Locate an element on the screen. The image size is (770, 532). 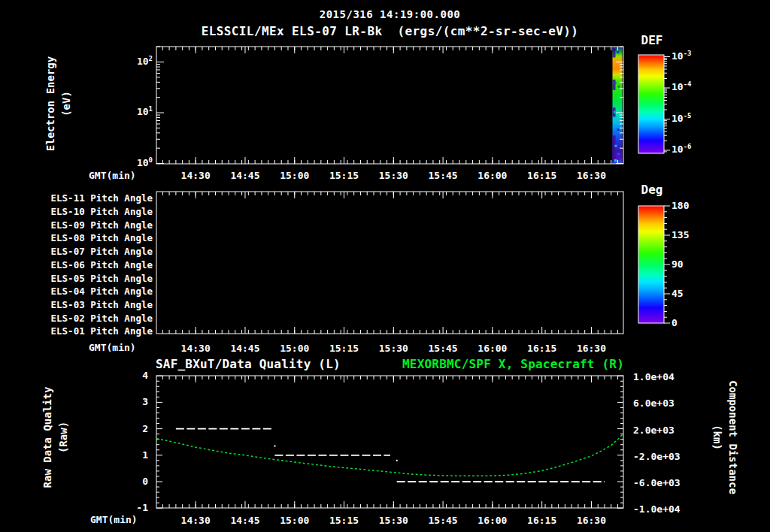
gmt-axis-label-middle: GMT(min) is located at coordinates (115, 348).